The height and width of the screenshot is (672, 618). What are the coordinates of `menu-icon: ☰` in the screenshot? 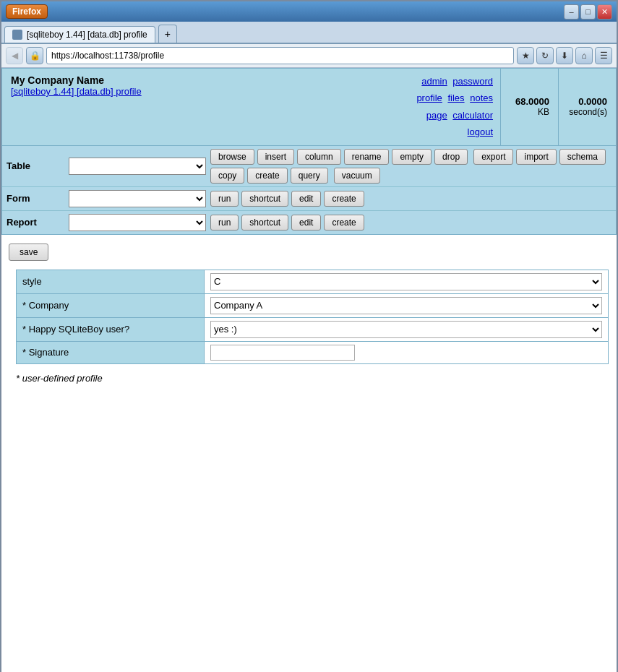 It's located at (604, 56).